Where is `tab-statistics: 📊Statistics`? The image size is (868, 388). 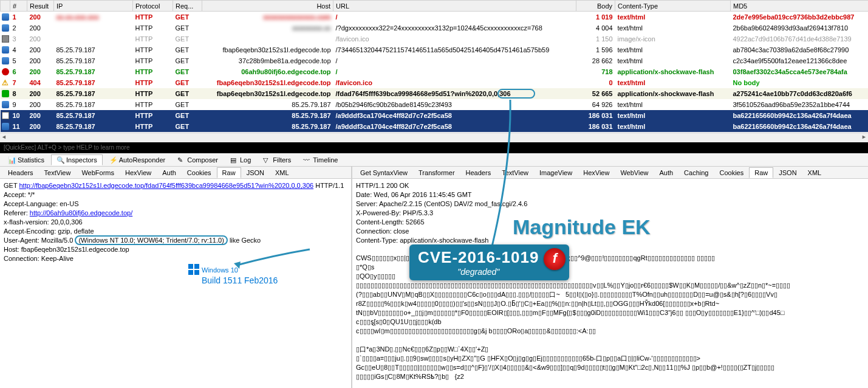 tab-statistics: 📊Statistics is located at coordinates (26, 160).